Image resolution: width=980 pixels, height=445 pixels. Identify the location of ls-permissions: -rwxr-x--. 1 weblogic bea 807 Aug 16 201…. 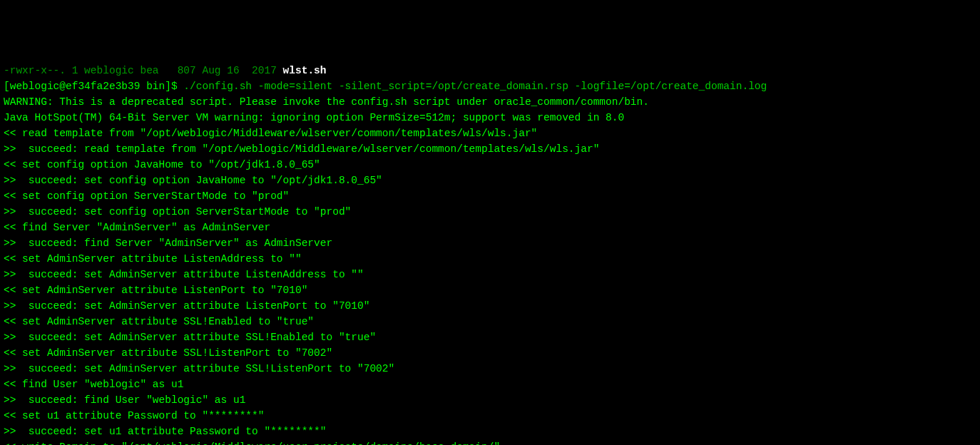
(143, 71).